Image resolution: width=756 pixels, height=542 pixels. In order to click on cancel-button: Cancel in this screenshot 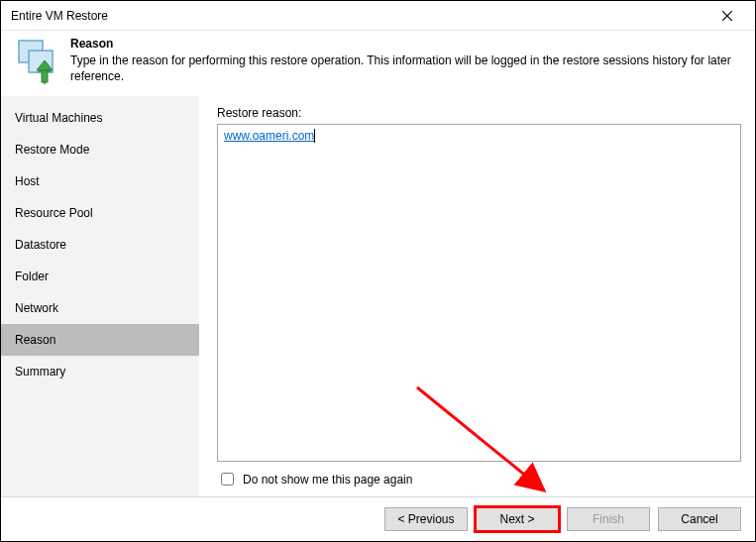, I will do `click(700, 519)`.